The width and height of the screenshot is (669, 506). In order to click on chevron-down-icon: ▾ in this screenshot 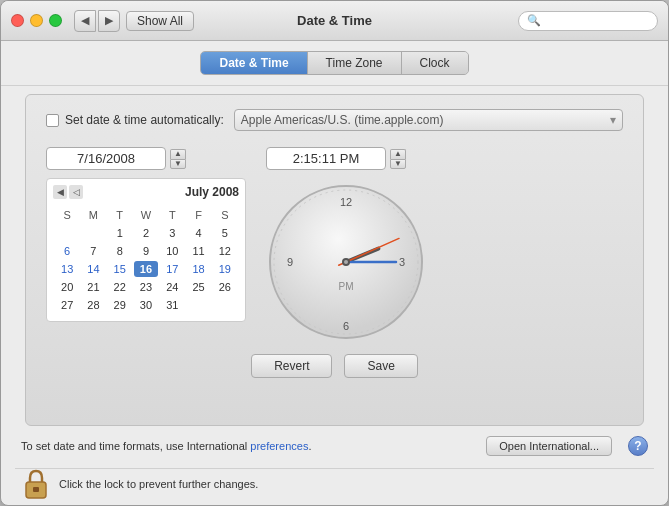, I will do `click(613, 120)`.